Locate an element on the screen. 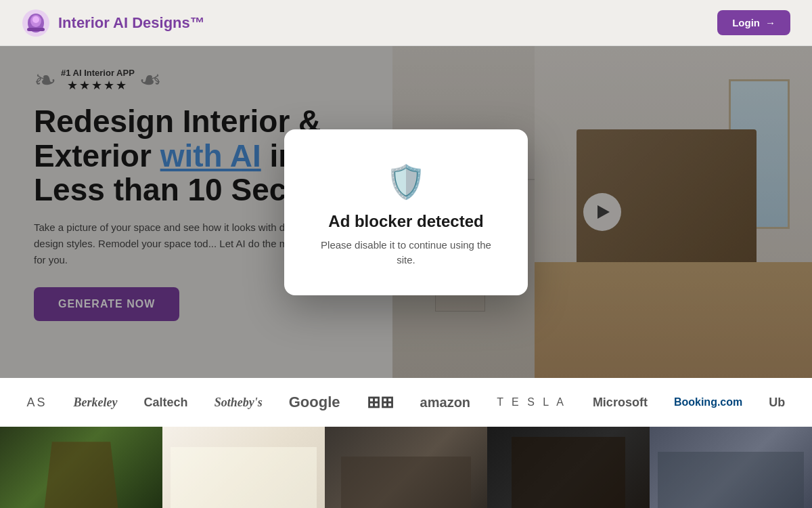 The height and width of the screenshot is (508, 812). brand-caltech: Caltech is located at coordinates (166, 402).